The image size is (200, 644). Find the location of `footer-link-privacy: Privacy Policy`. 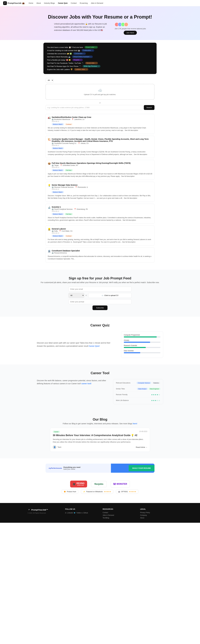

footer-link-privacy: Privacy Policy is located at coordinates (156, 512).